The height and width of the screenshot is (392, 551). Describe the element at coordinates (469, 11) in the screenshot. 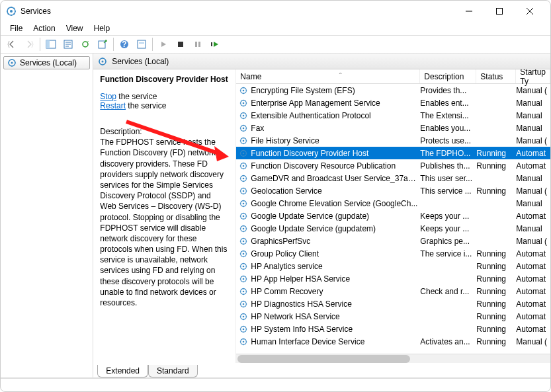

I see `minimize-button` at that location.